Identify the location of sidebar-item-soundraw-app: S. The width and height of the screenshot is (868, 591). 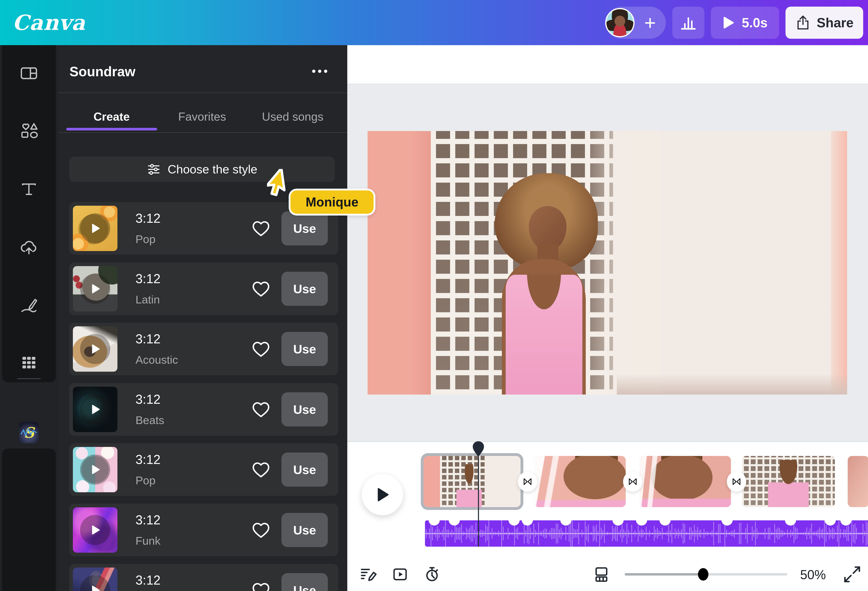
(29, 432).